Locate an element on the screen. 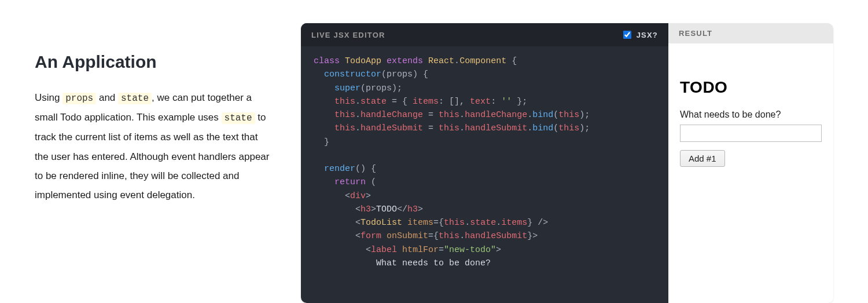 Image resolution: width=868 pixels, height=303 pixels. result-body: TODO What needs to be done? Add #1 is located at coordinates (751, 111).